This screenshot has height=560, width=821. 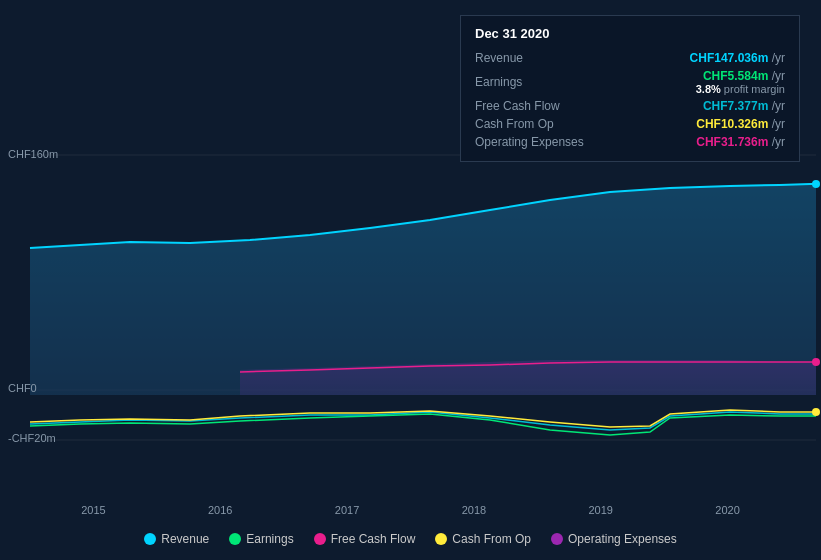 What do you see at coordinates (630, 124) in the screenshot?
I see `cashfromop-row: Cash From Op CHF10.326m /yr` at bounding box center [630, 124].